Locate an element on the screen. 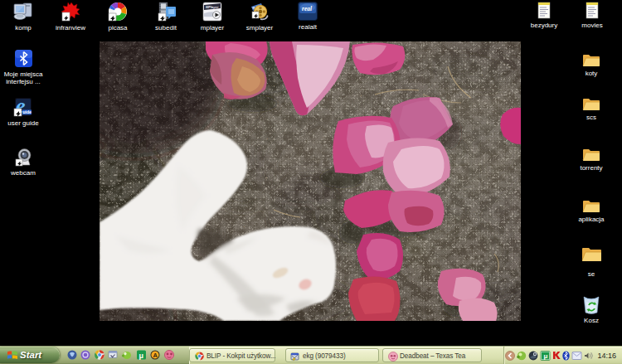 The height and width of the screenshot is (364, 622). svg-text: MPlayer is located at coordinates (212, 7).